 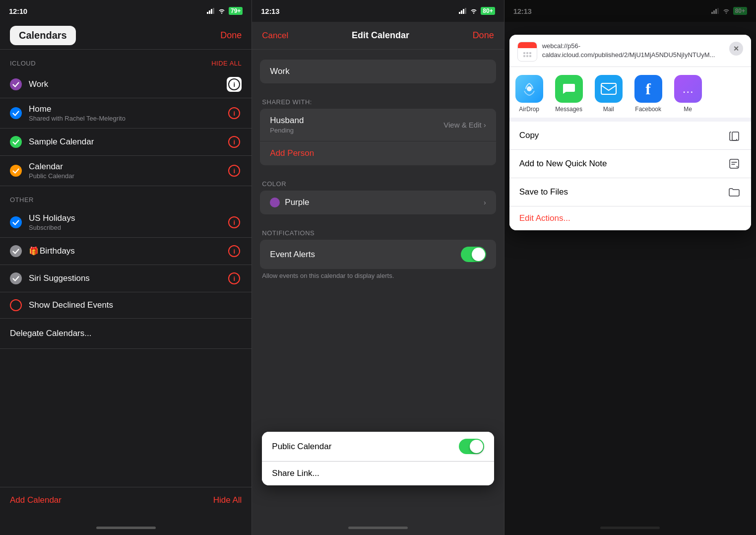 I want to click on cal-dot-home, so click(x=16, y=113).